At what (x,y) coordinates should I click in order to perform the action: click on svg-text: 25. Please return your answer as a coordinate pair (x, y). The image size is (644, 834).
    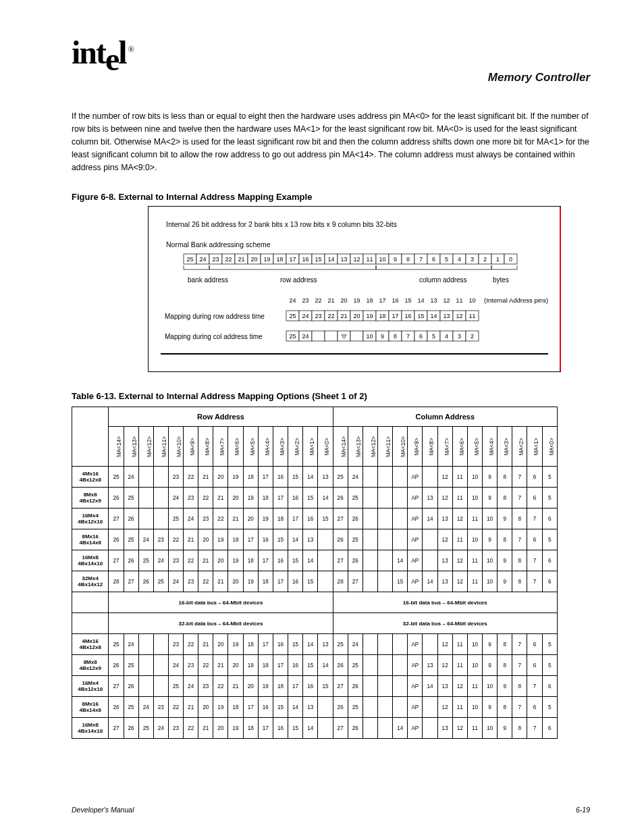
    Looking at the image, I should click on (292, 336).